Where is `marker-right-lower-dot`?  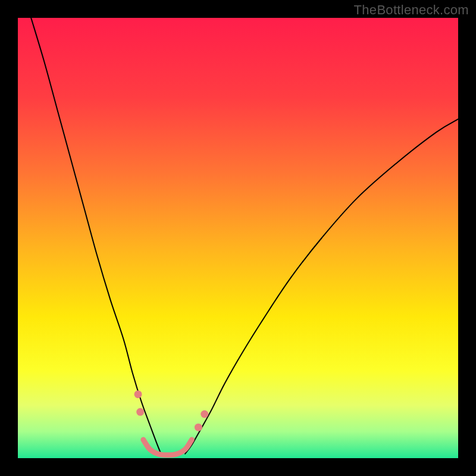 marker-right-lower-dot is located at coordinates (199, 427).